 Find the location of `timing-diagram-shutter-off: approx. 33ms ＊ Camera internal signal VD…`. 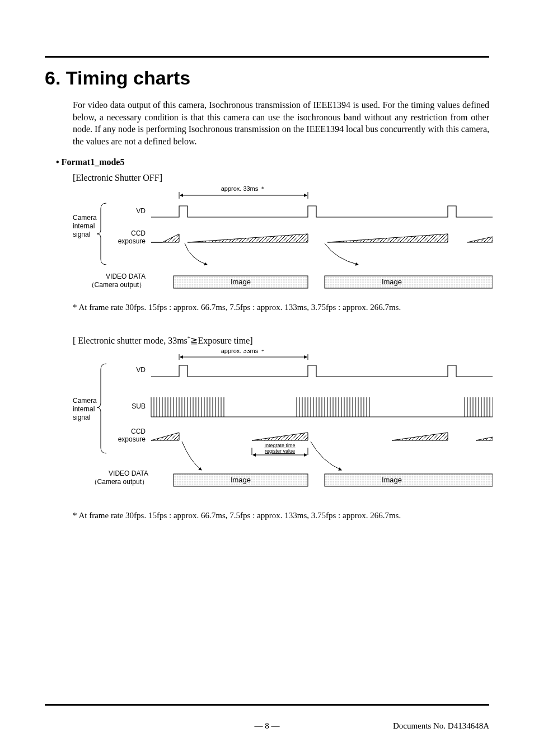

timing-diagram-shutter-off: approx. 33ms ＊ Camera internal signal VD… is located at coordinates (281, 242).